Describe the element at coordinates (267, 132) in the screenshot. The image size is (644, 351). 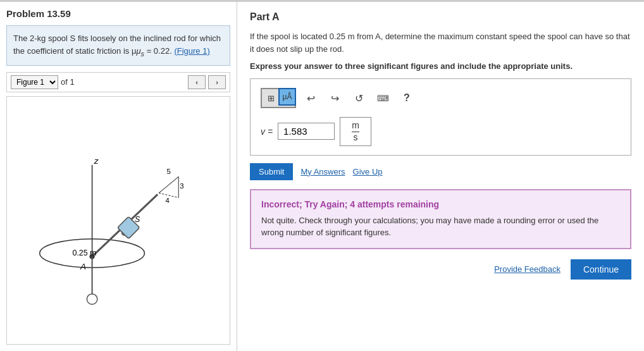
I see `input-label: v =` at that location.